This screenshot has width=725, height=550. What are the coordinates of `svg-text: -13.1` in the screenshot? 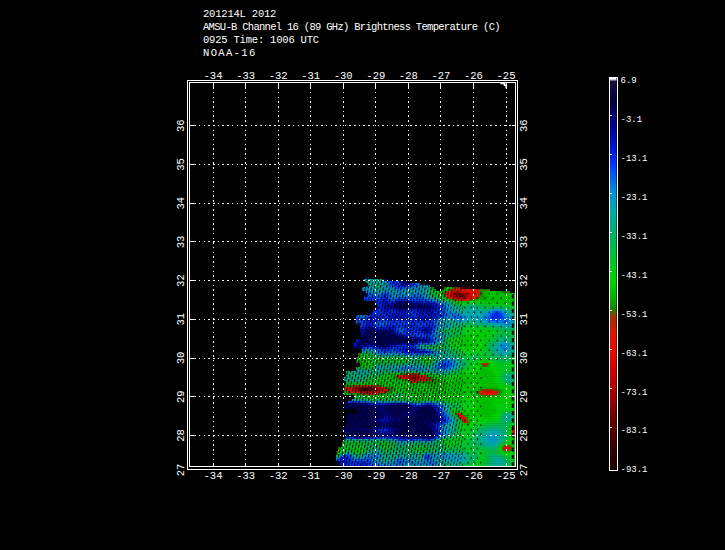 It's located at (634, 159).